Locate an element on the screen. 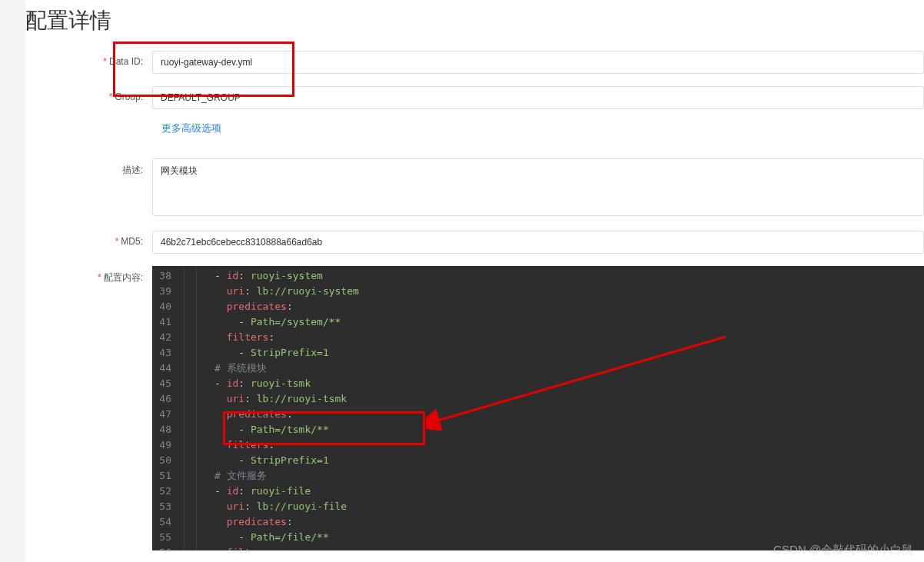 The image size is (924, 562). gutter-line: 39 is located at coordinates (163, 291).